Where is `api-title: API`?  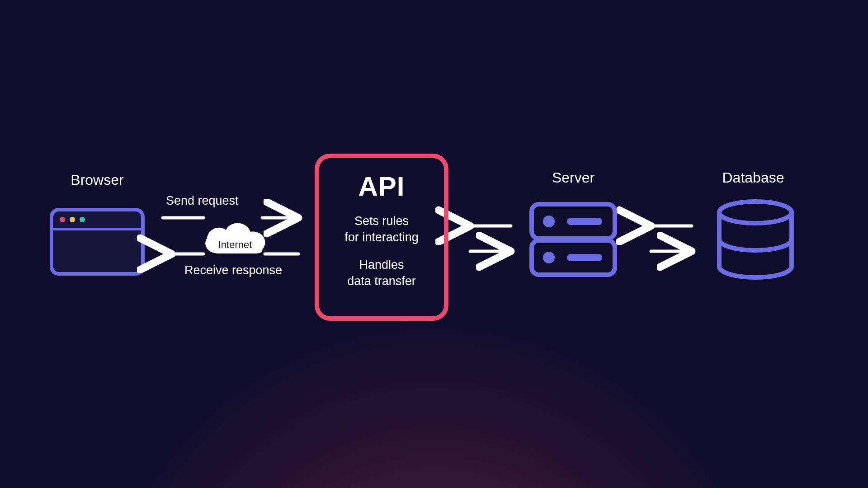
api-title: API is located at coordinates (382, 186).